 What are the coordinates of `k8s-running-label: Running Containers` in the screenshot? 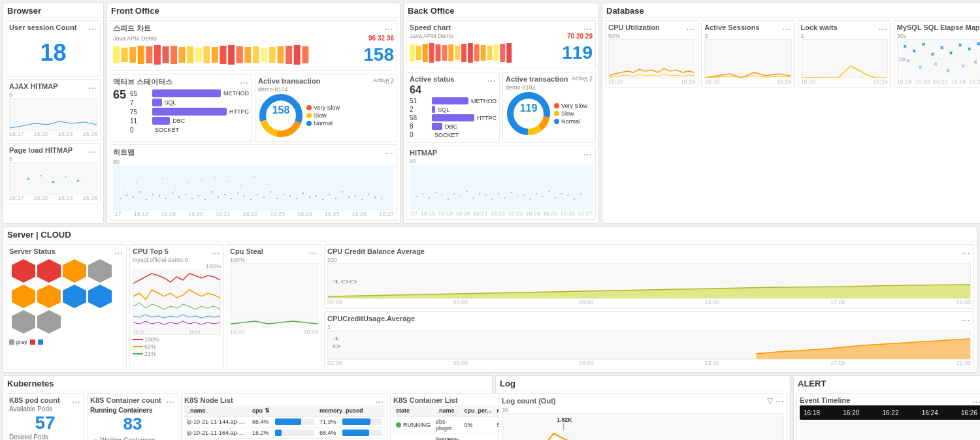 It's located at (133, 410).